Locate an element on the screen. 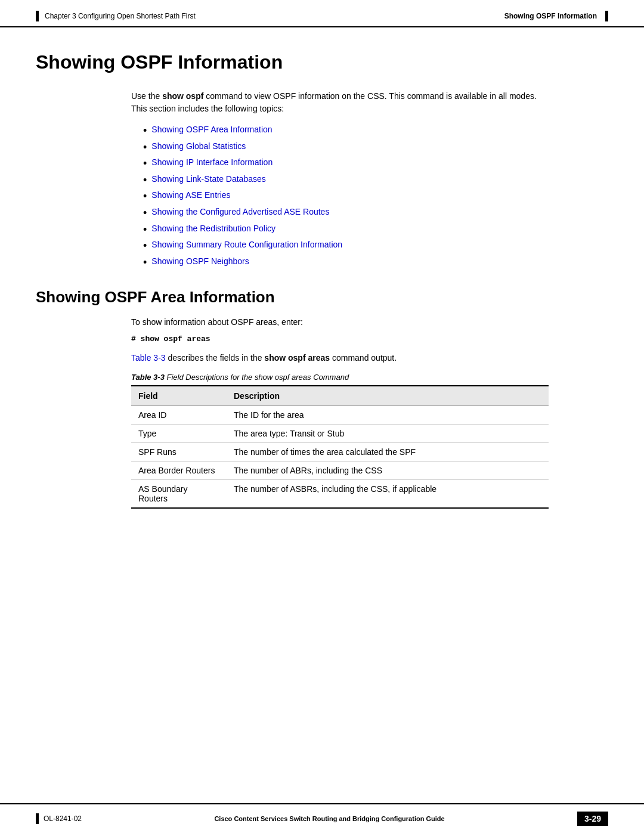 This screenshot has width=644, height=833. table-header-row: Field Description is located at coordinates (340, 396).